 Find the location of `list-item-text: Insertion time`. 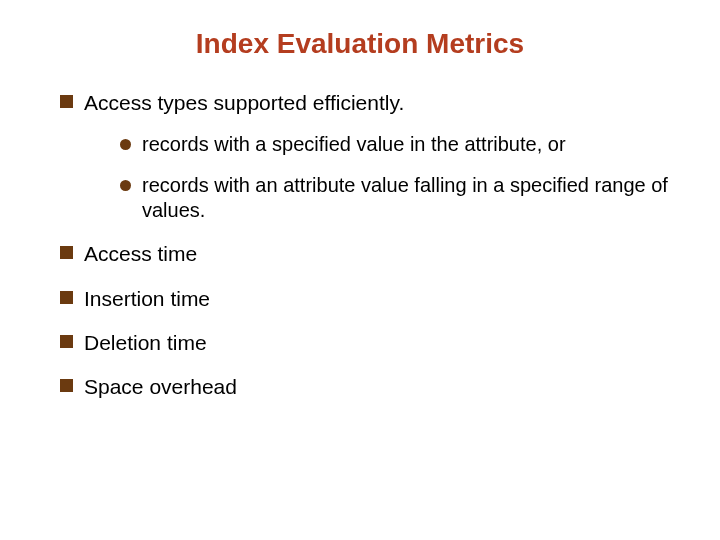

list-item-text: Insertion time is located at coordinates (147, 298).